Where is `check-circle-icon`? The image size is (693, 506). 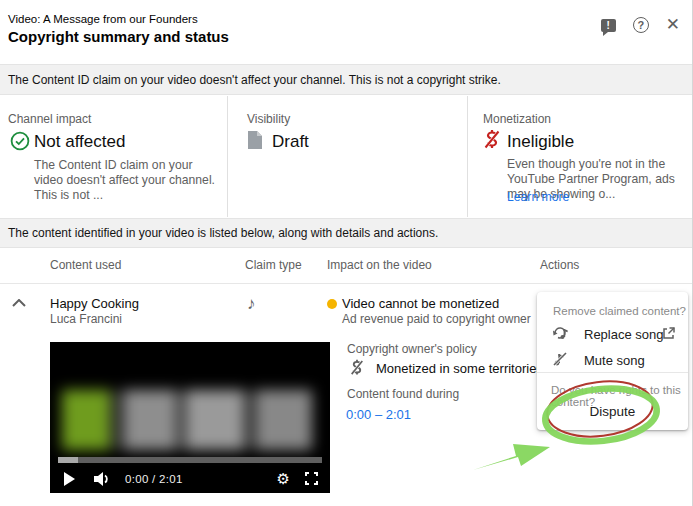 check-circle-icon is located at coordinates (20, 141).